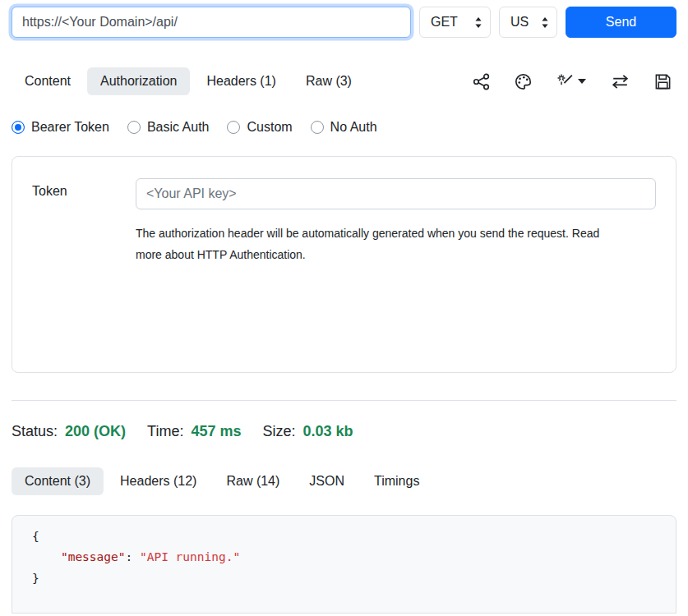 The width and height of the screenshot is (688, 616). Describe the element at coordinates (178, 127) in the screenshot. I see `radio-label: Basic Auth` at that location.